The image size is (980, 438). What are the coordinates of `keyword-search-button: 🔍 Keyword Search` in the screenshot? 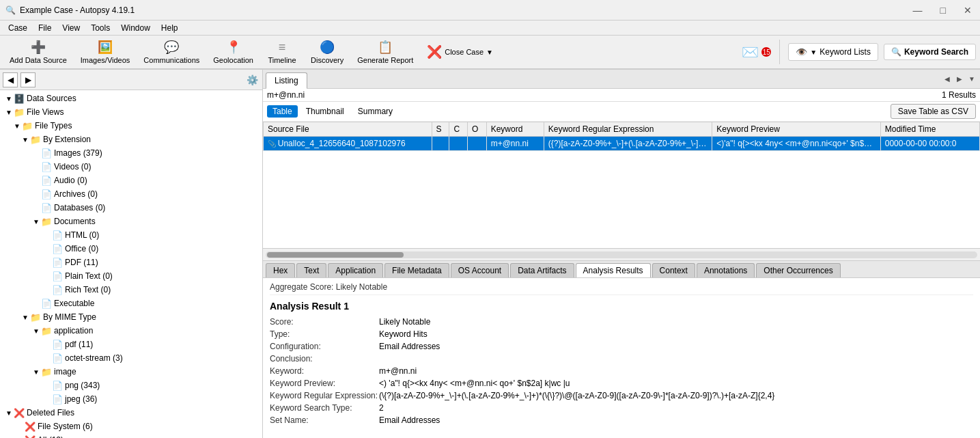 It's located at (930, 52).